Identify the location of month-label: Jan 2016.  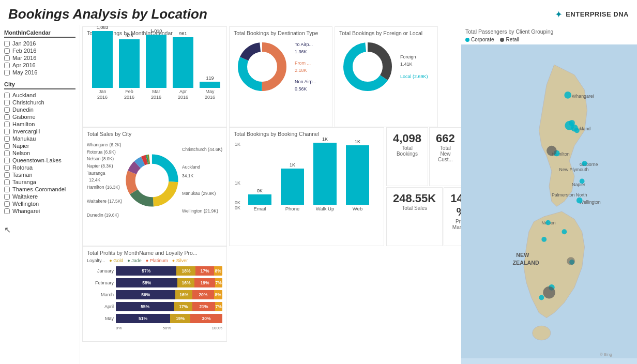
(24, 43).